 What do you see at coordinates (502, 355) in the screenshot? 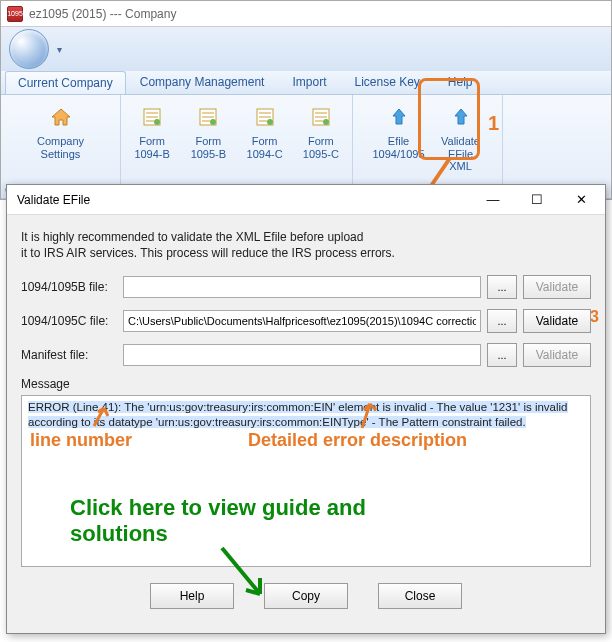
I see `browse-m-button: ...` at bounding box center [502, 355].